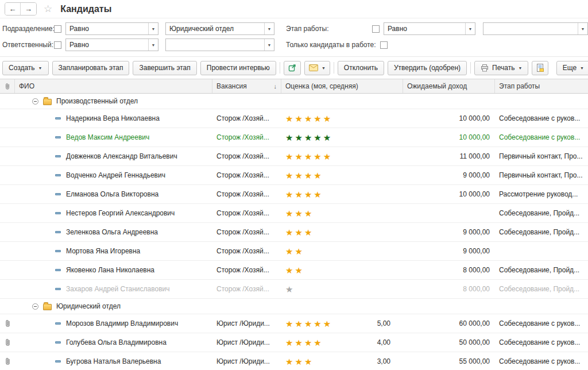  I want to click on stage-condition-select: Равно ▼, so click(430, 29).